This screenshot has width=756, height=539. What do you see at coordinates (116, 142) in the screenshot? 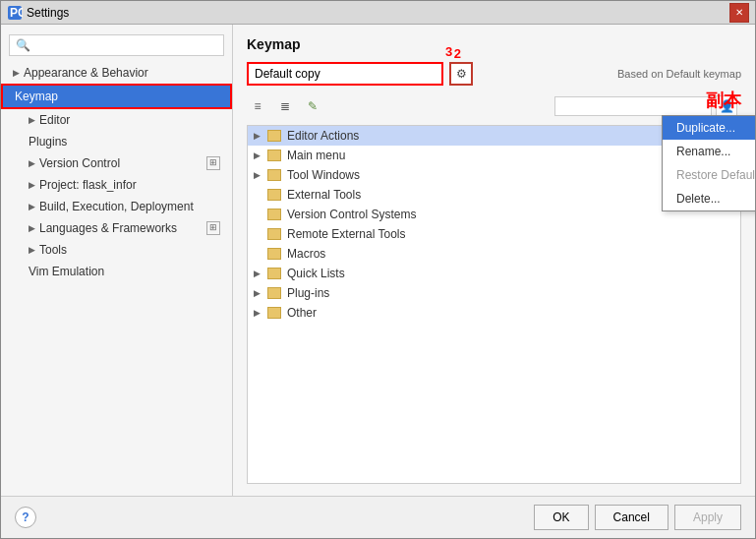
I see `sidebar-item-plugins: Plugins` at bounding box center [116, 142].